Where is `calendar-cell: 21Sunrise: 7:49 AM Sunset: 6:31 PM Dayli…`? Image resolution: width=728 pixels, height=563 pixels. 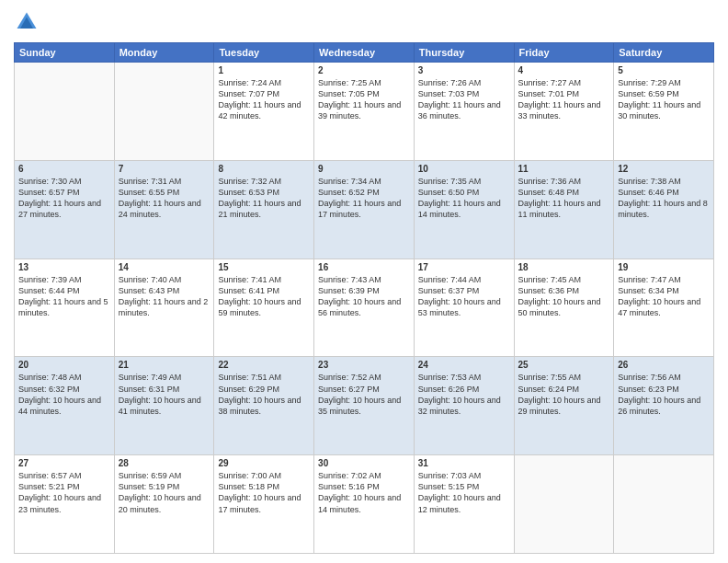 calendar-cell: 21Sunrise: 7:49 AM Sunset: 6:31 PM Dayli… is located at coordinates (164, 407).